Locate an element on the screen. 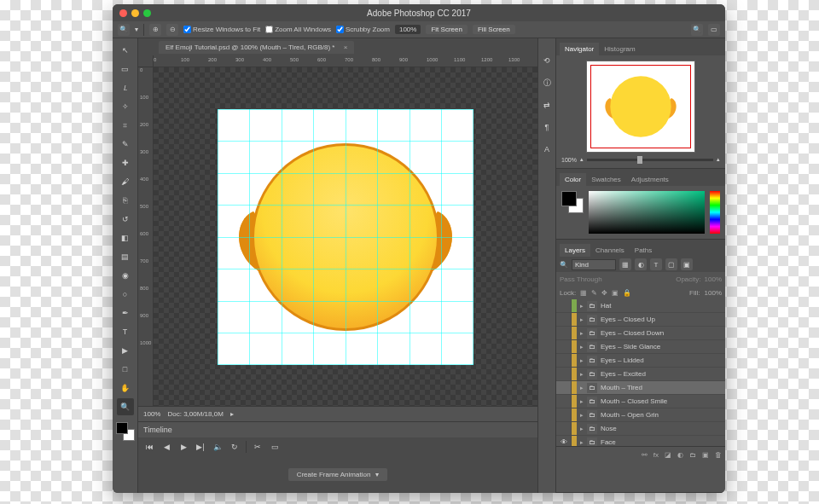 Image resolution: width=819 pixels, height=504 pixels. ruler-vertical: 01002003004005006007008009001000 is located at coordinates (146, 237).